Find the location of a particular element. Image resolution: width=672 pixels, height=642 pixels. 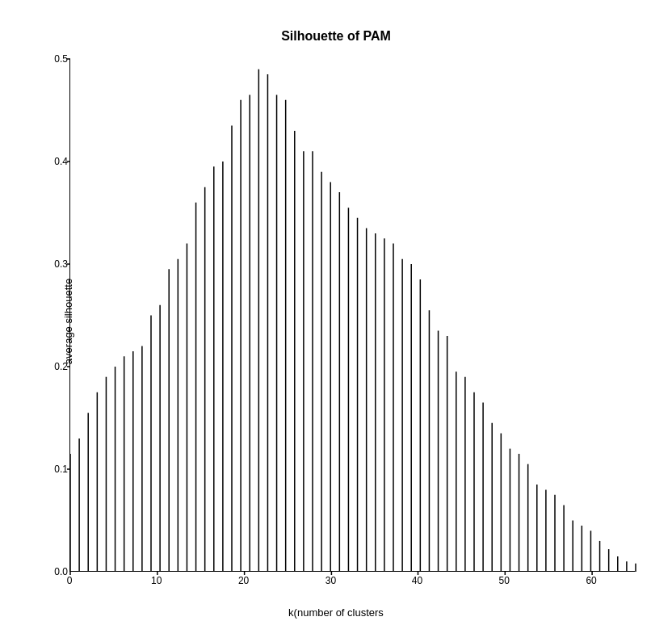

x-tick-label: 50 is located at coordinates (504, 581).